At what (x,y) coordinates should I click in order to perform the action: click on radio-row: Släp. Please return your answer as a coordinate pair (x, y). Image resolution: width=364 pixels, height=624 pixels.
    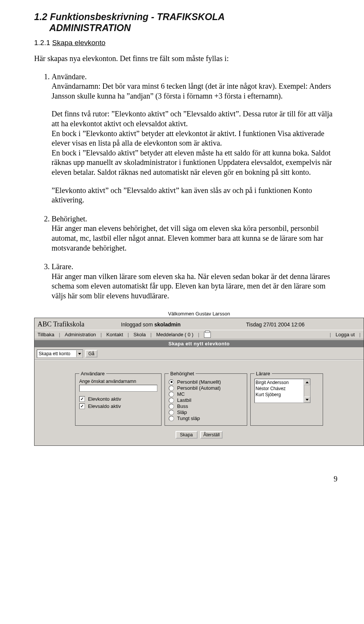
    Looking at the image, I should click on (206, 412).